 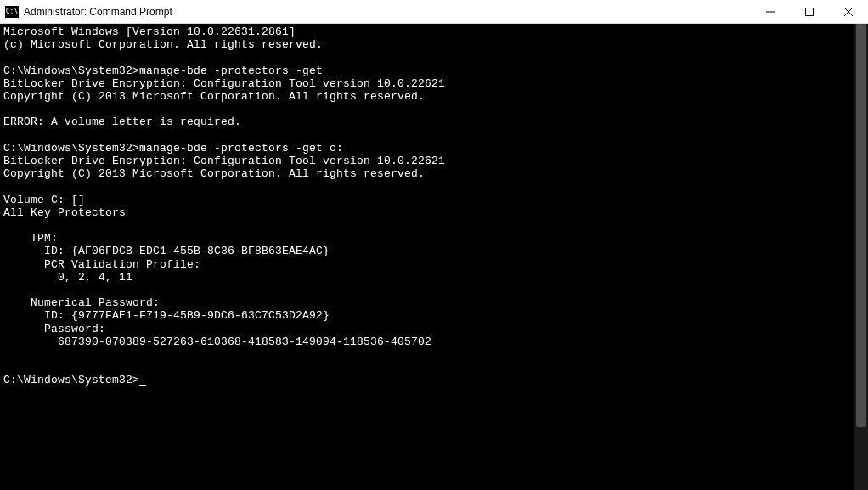 What do you see at coordinates (861, 226) in the screenshot?
I see `scrollbar-thumb` at bounding box center [861, 226].